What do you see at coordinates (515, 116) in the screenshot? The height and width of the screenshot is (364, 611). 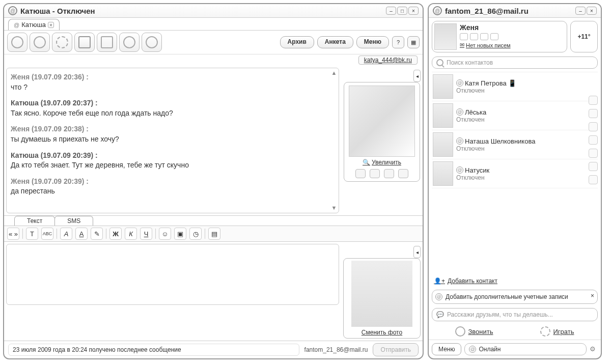 I see `contact-item: @ ЛёськаОтключен` at bounding box center [515, 116].